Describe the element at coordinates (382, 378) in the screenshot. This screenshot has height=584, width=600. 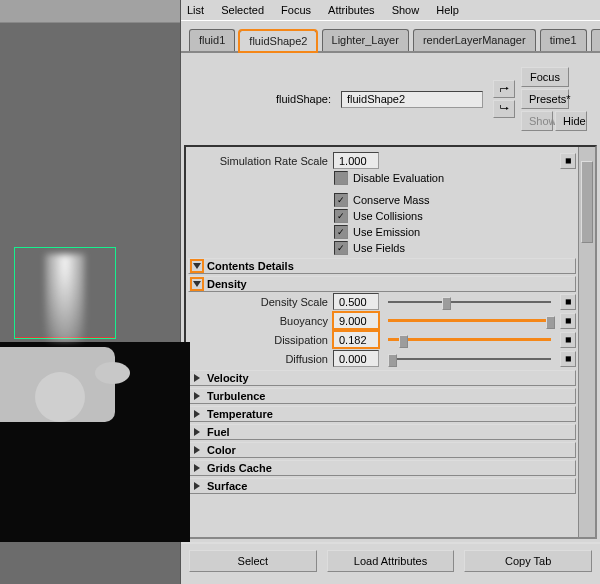
I see `section-velocity: Velocity` at that location.